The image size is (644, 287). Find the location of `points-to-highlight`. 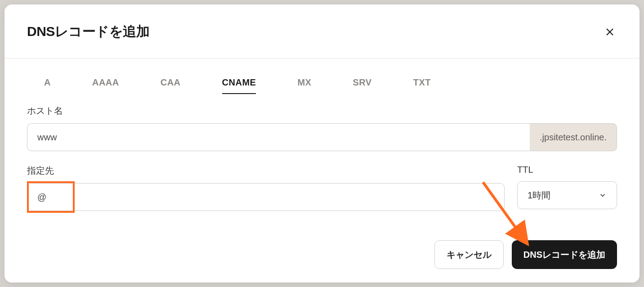

points-to-highlight is located at coordinates (266, 197).